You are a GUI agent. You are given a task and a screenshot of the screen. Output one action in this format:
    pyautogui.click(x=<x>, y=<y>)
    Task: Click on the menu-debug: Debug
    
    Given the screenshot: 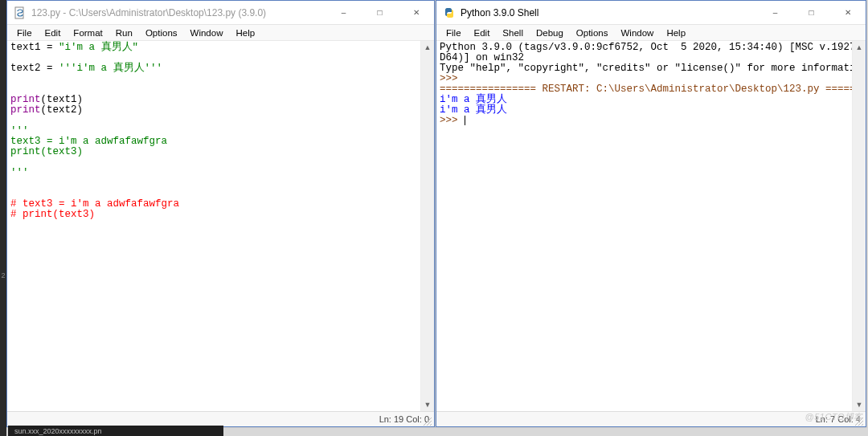 What is the action you would take?
    pyautogui.click(x=550, y=33)
    